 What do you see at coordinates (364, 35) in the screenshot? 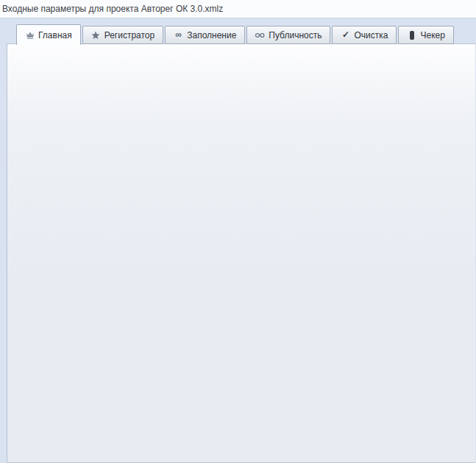
I see `tab-ochistka: ✓ Очистка` at bounding box center [364, 35].